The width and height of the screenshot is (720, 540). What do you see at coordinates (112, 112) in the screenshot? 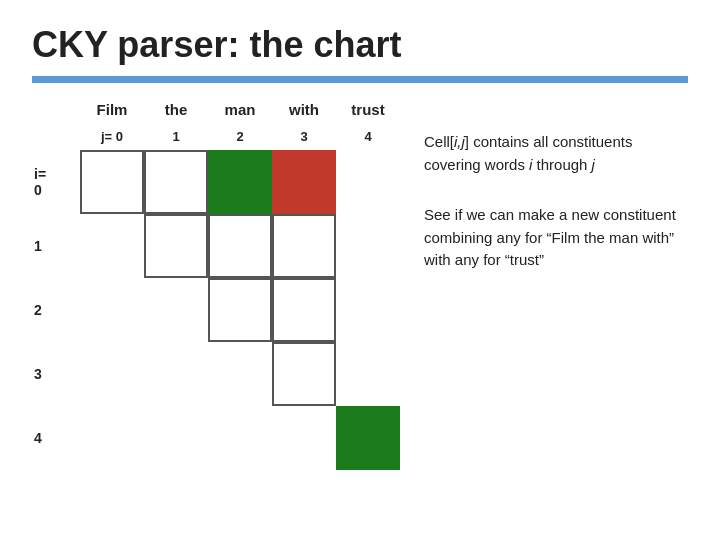
I see `col-header-film: Film` at bounding box center [112, 112].